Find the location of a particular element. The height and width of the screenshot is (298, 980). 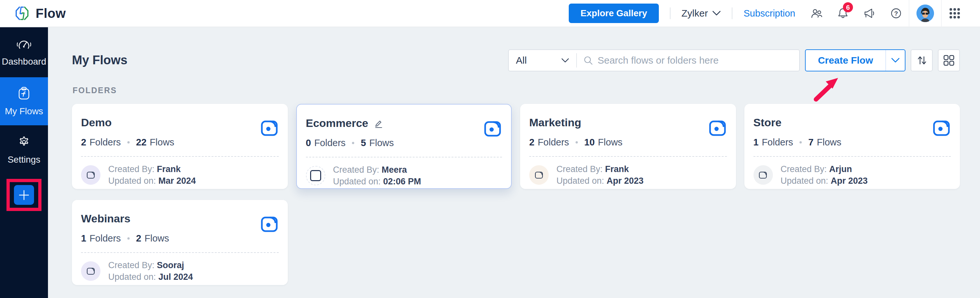

folder-counts: 0Folders 5Flows is located at coordinates (404, 143).